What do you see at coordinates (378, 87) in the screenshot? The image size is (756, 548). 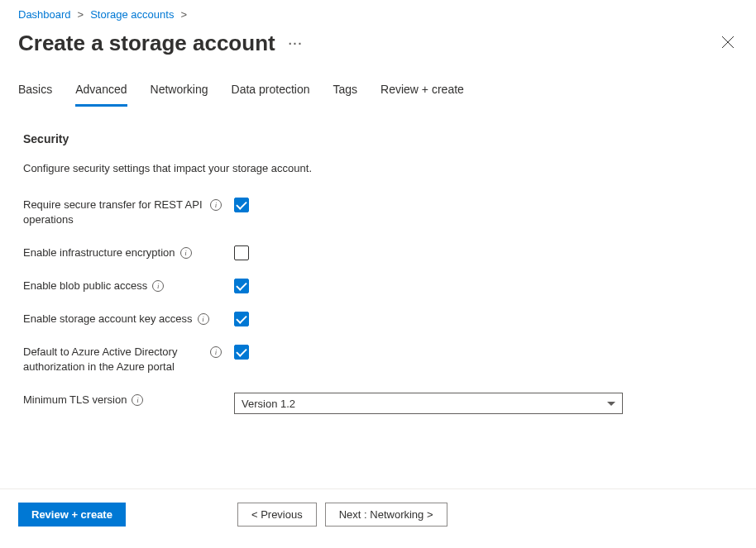 I see `tab-bar: Basics Advanced Networking Data protecti…` at bounding box center [378, 87].